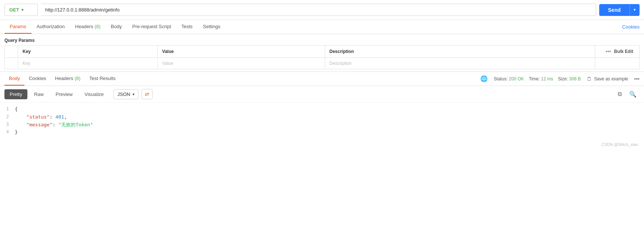 Image resolution: width=644 pixels, height=233 pixels. Describe the element at coordinates (212, 27) in the screenshot. I see `tab-settings: Settings` at that location.